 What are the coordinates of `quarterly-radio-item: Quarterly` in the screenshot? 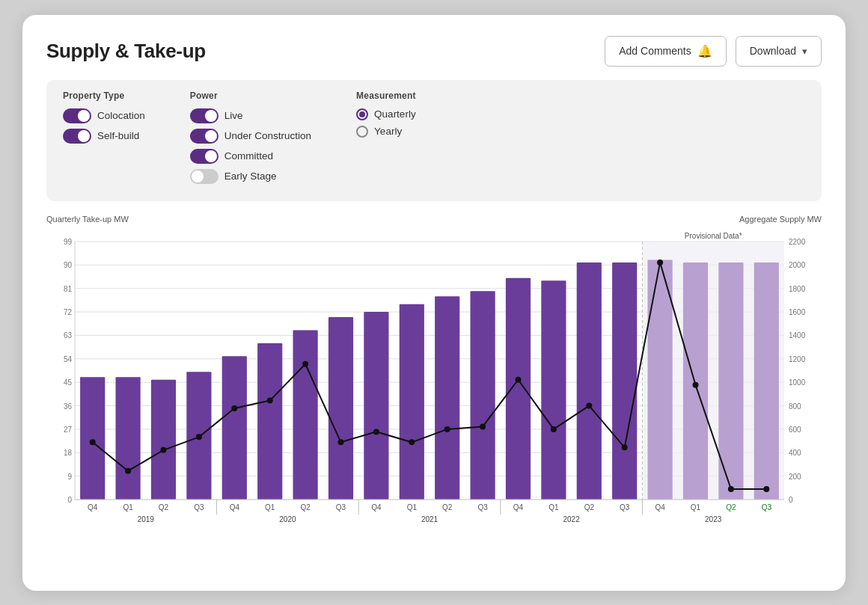 It's located at (386, 114).